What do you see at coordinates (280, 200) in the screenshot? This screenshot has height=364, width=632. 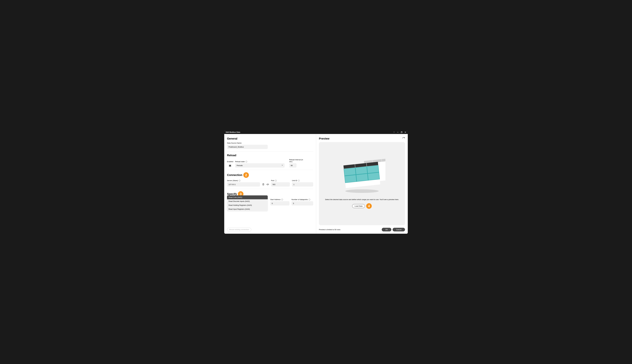 I see `start-address-label: Start Address i` at bounding box center [280, 200].